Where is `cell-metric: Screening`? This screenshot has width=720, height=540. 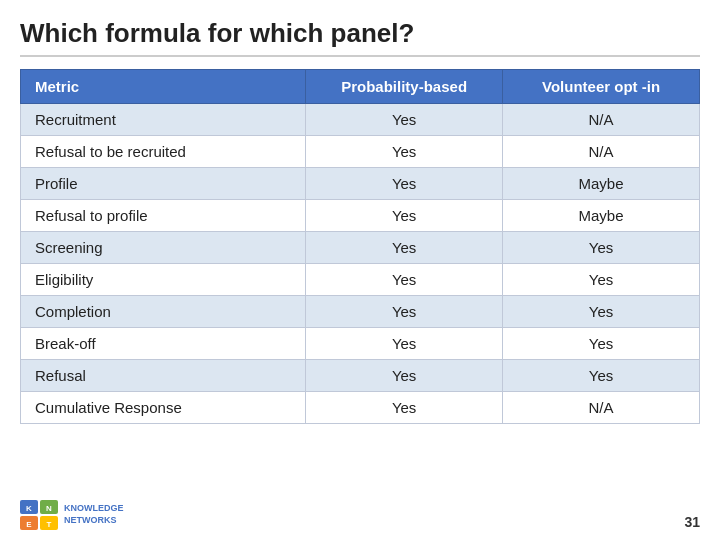
cell-metric: Screening is located at coordinates (164, 248).